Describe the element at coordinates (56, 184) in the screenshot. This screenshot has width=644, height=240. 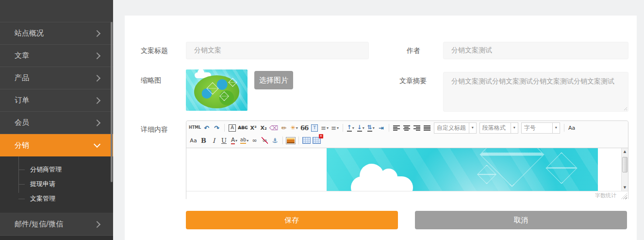
I see `submenu-item: 提现申请` at that location.